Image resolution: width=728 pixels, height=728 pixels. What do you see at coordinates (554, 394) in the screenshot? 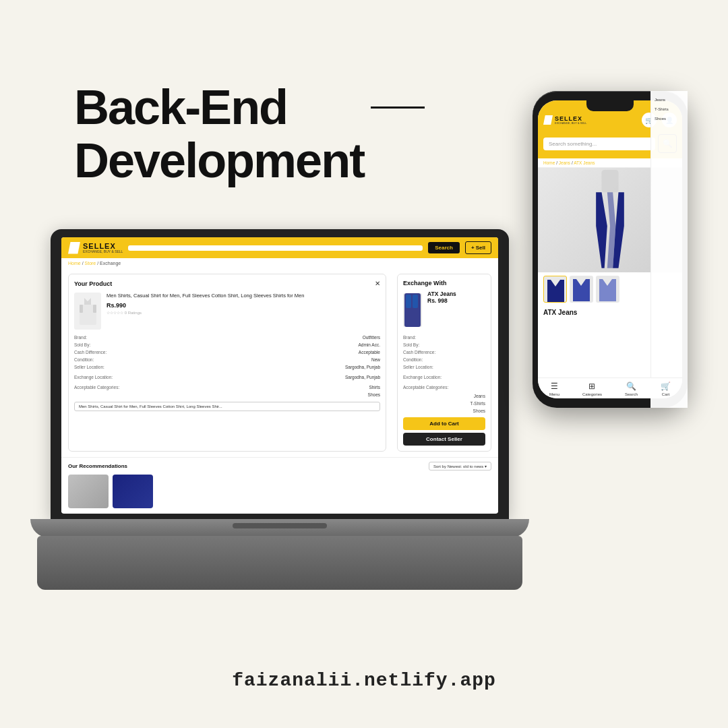
I see `phone-nav-menu-label: Menu` at bounding box center [554, 394].